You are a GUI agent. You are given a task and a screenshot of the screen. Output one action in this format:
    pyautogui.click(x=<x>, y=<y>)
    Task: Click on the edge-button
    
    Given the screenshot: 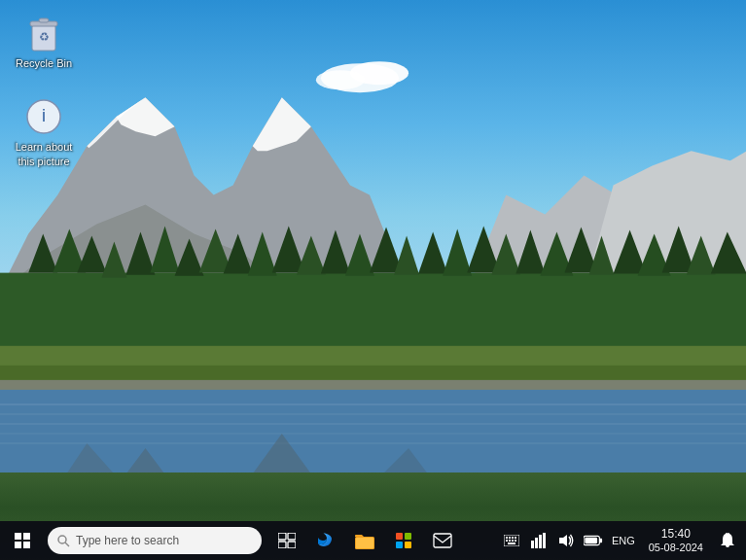 What is the action you would take?
    pyautogui.click(x=326, y=541)
    